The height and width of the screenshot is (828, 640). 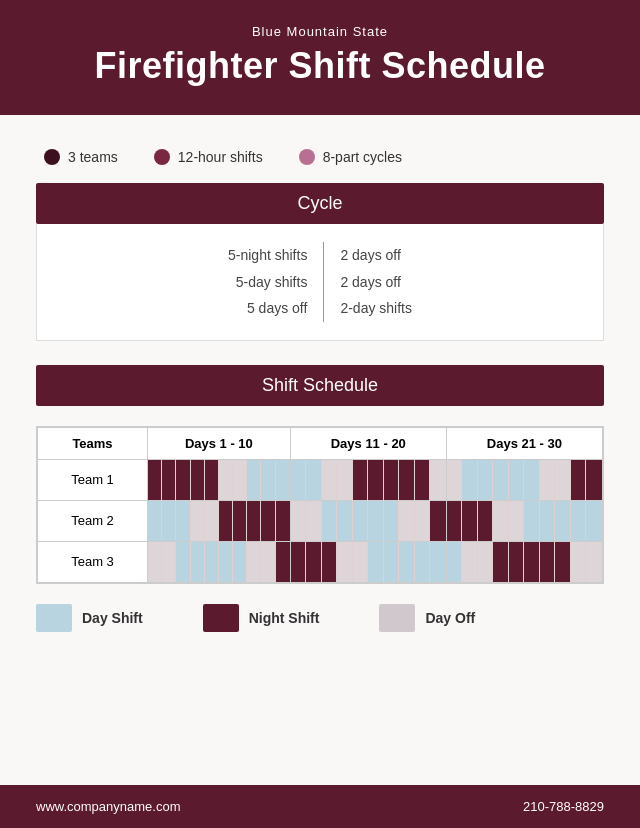 I want to click on table-header-row: Teams Days 1 - 10 Days 11 - 20 Days 21 -…, so click(x=320, y=443).